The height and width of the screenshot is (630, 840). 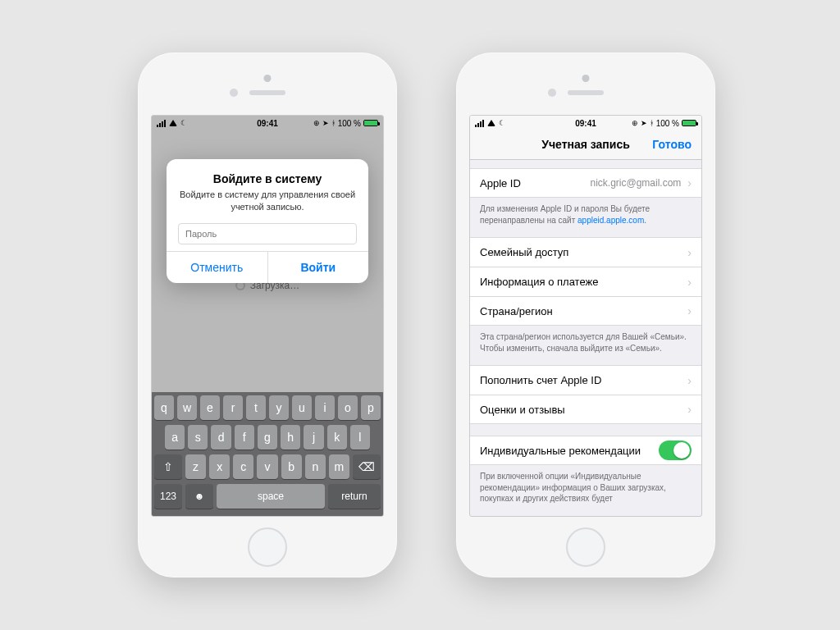 I want to click on key-e: e, so click(x=210, y=408).